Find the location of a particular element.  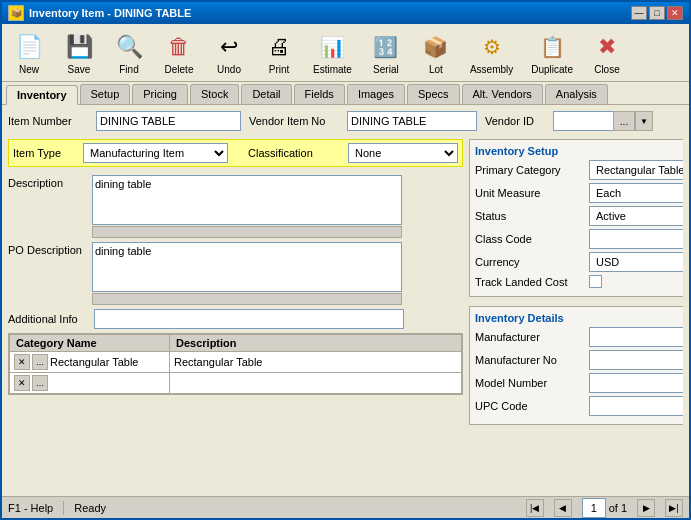

additional-info-input is located at coordinates (249, 319).